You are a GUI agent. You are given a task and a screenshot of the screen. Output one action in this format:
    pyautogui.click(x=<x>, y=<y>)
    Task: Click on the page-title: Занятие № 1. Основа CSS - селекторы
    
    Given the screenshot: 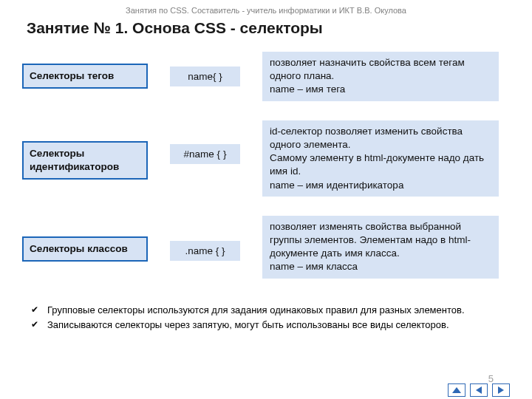 What is the action you would take?
    pyautogui.click(x=266, y=26)
    